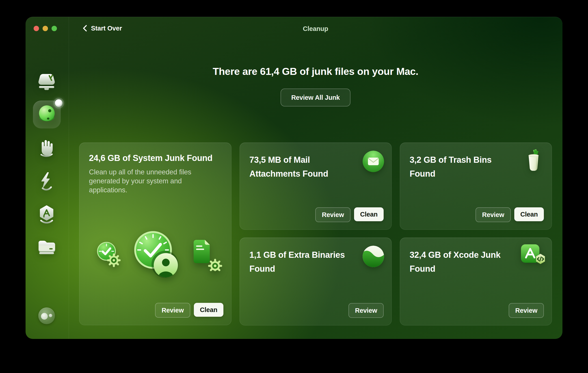 The width and height of the screenshot is (588, 373). What do you see at coordinates (464, 257) in the screenshot?
I see `card-title: 32,4 GB of Xcode Junk Found` at bounding box center [464, 257].